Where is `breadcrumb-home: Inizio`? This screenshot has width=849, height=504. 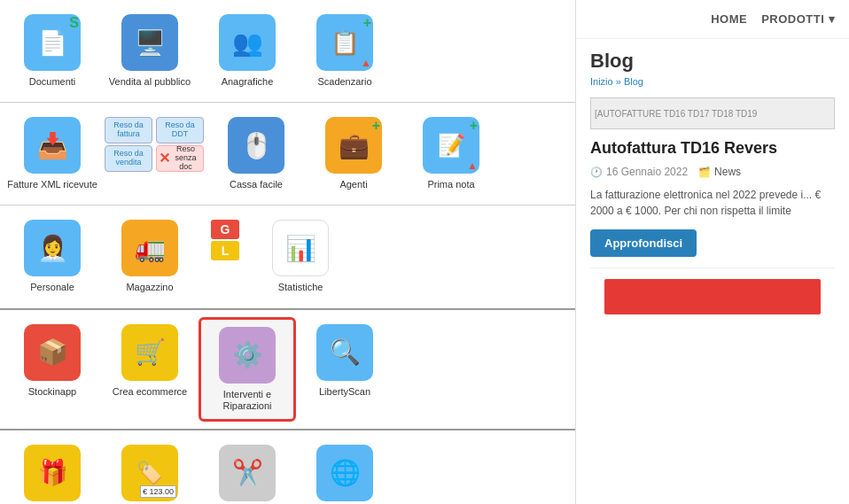
breadcrumb-home: Inizio is located at coordinates (602, 81).